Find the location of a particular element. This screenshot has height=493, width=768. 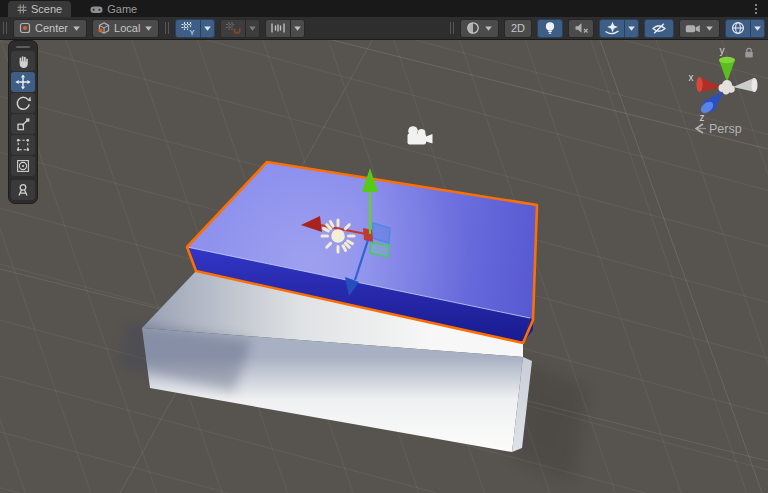

tab-scene-label: Scene is located at coordinates (46, 9).